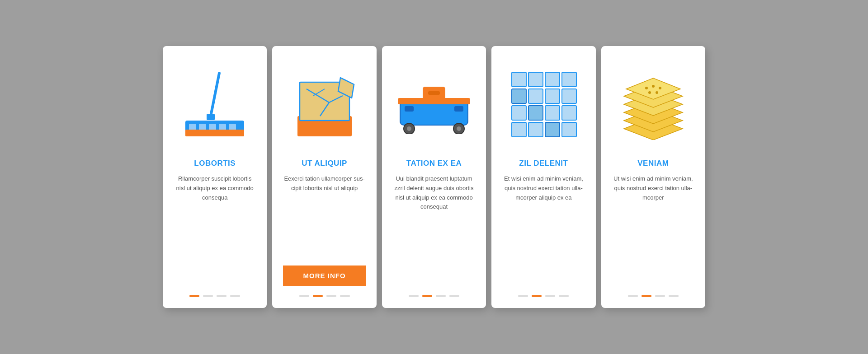 The width and height of the screenshot is (868, 354). I want to click on stacked-layers-icon, so click(653, 105).